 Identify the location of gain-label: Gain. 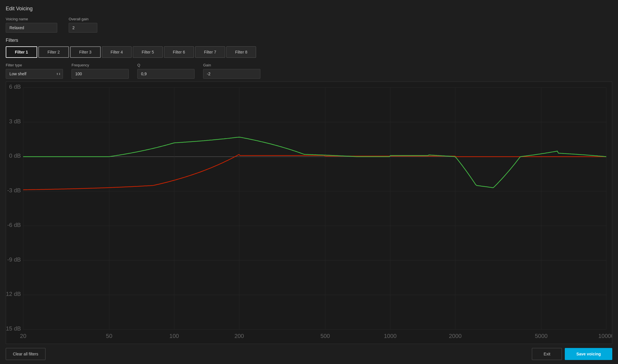
(232, 65).